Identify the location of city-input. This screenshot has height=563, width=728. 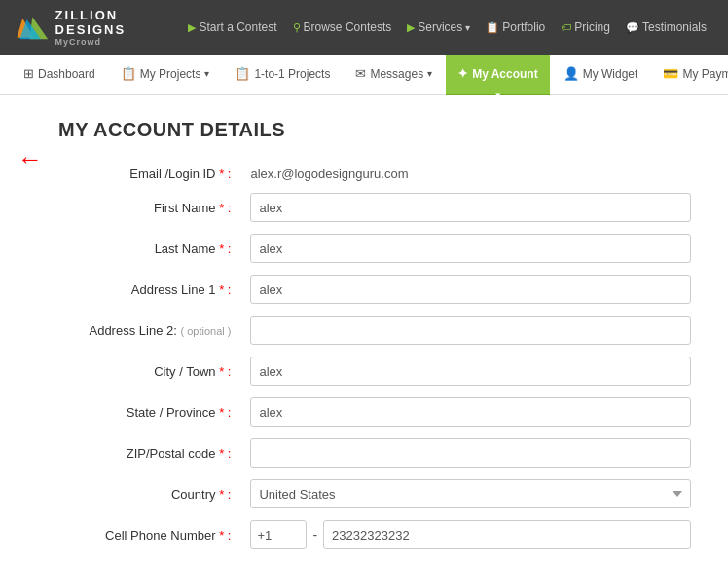
(471, 371).